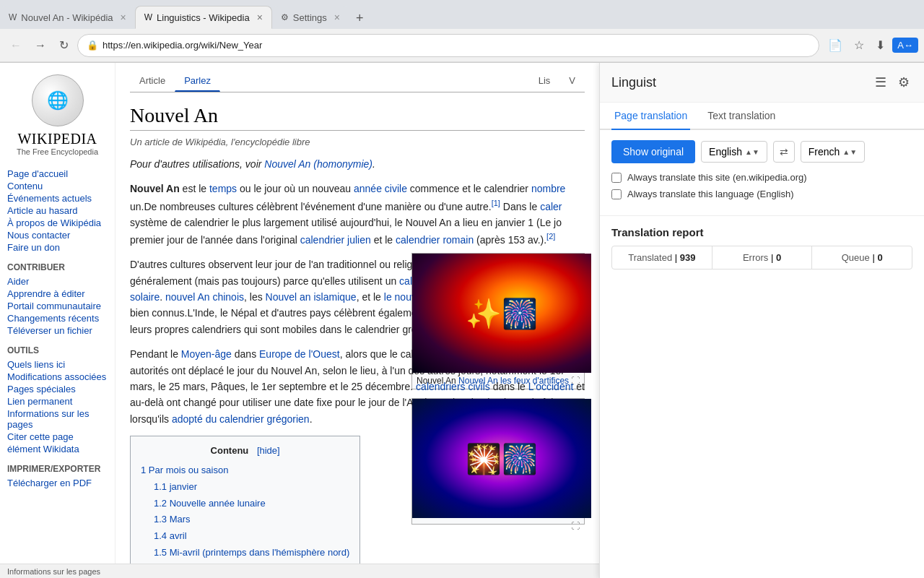 The image size is (924, 578). I want to click on source-lang-select: English ▲▼, so click(734, 152).